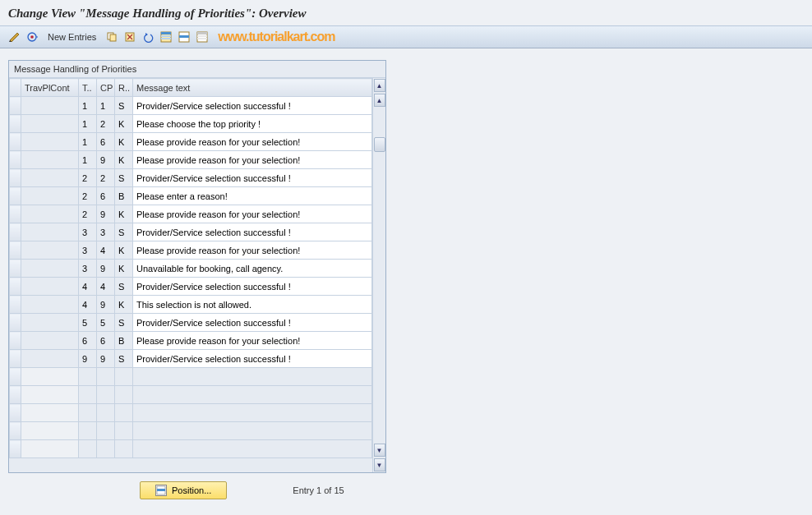 Image resolution: width=812 pixels, height=515 pixels. I want to click on cell-t: 4, so click(88, 305).